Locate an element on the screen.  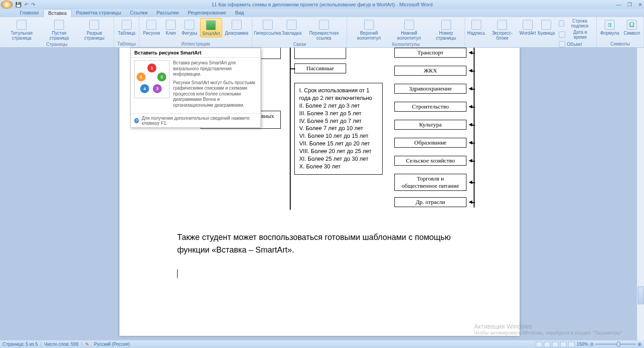
object-button: Объект is located at coordinates (576, 44).